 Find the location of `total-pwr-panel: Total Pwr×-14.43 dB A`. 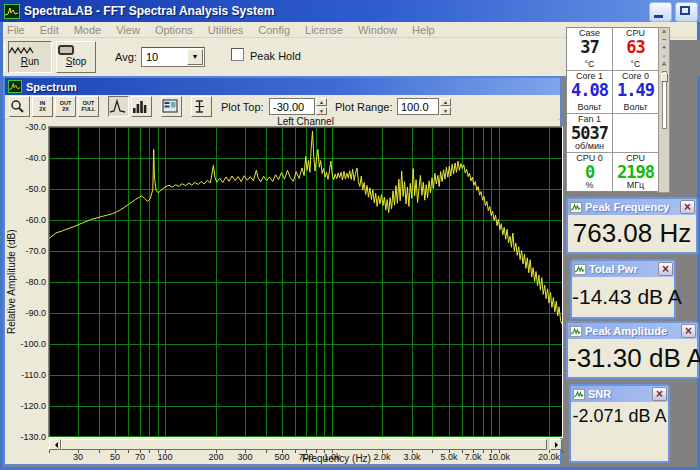

total-pwr-panel: Total Pwr×-14.43 dB A is located at coordinates (623, 289).